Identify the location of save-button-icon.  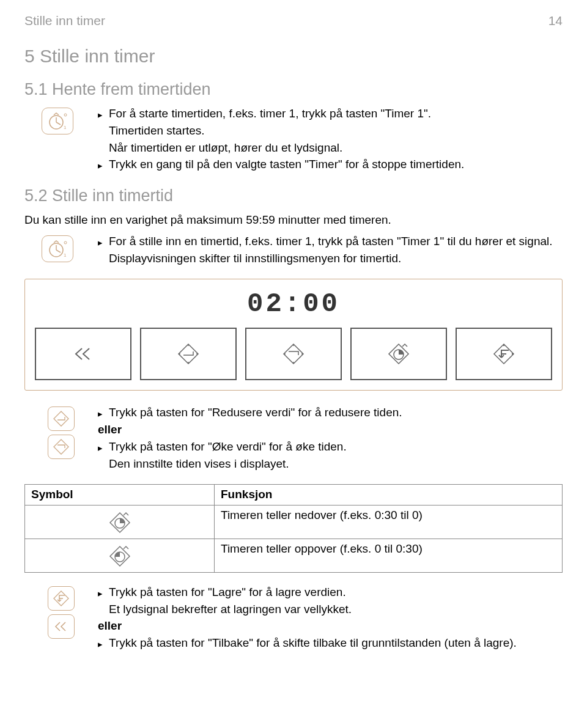
(61, 598).